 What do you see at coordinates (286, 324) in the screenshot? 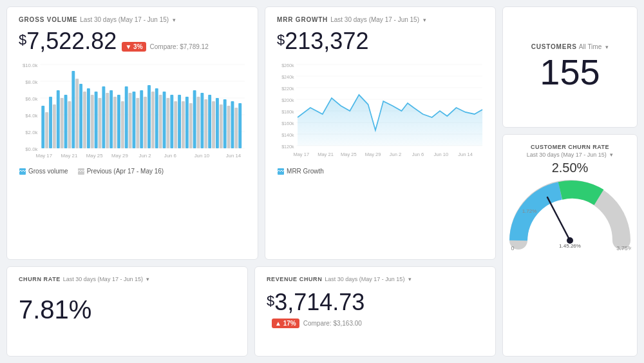
I see `rev-churn-badge: ▲ 17%` at bounding box center [286, 324].